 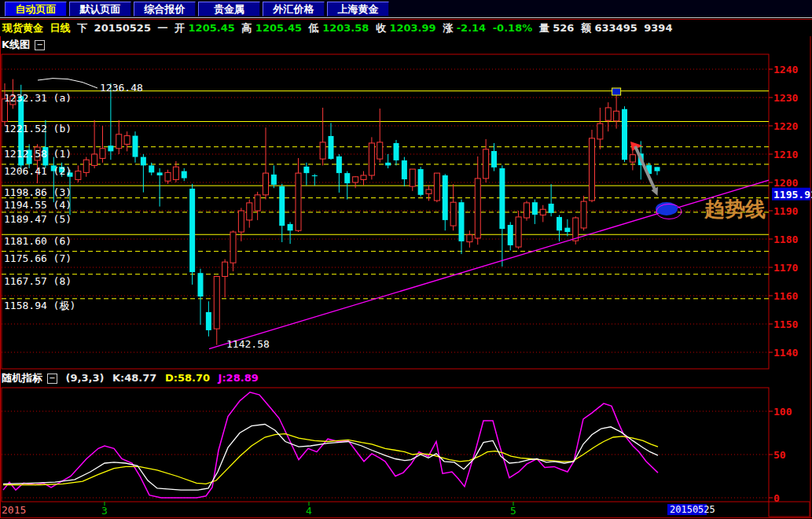 What do you see at coordinates (786, 324) in the screenshot?
I see `y-axis-label: 1150` at bounding box center [786, 324].